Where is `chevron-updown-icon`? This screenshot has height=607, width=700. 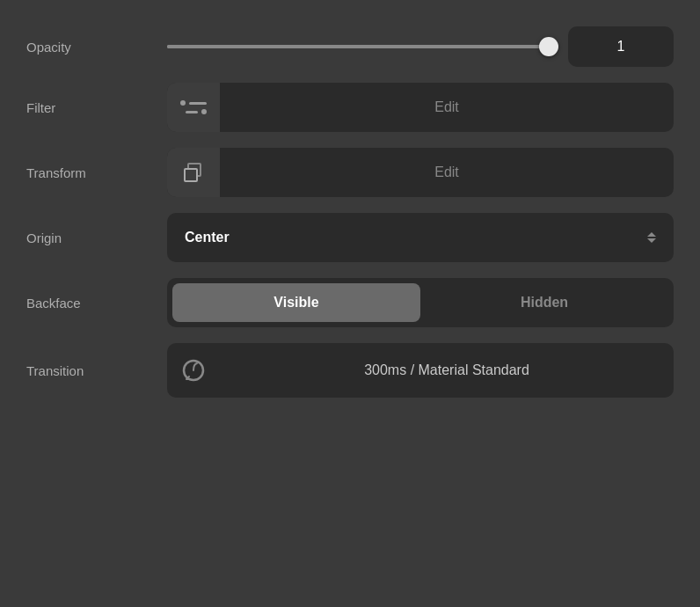 chevron-updown-icon is located at coordinates (652, 238).